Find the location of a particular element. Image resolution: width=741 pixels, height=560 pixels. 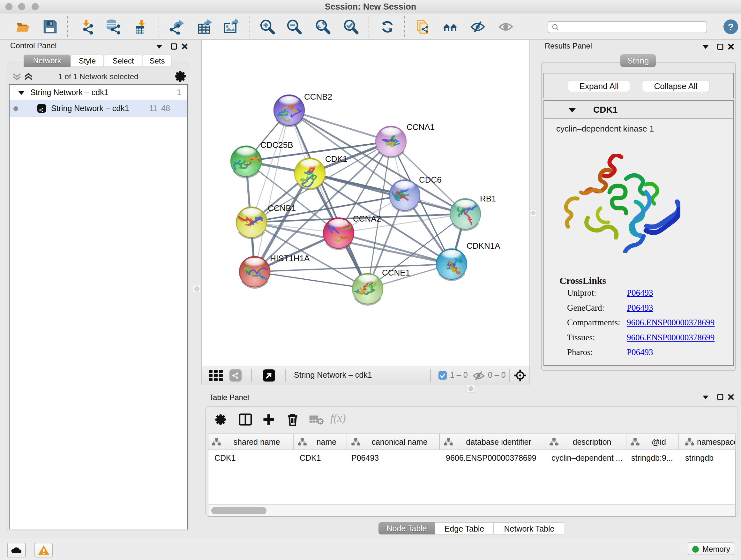

svg-text: CCNA1 is located at coordinates (421, 127).